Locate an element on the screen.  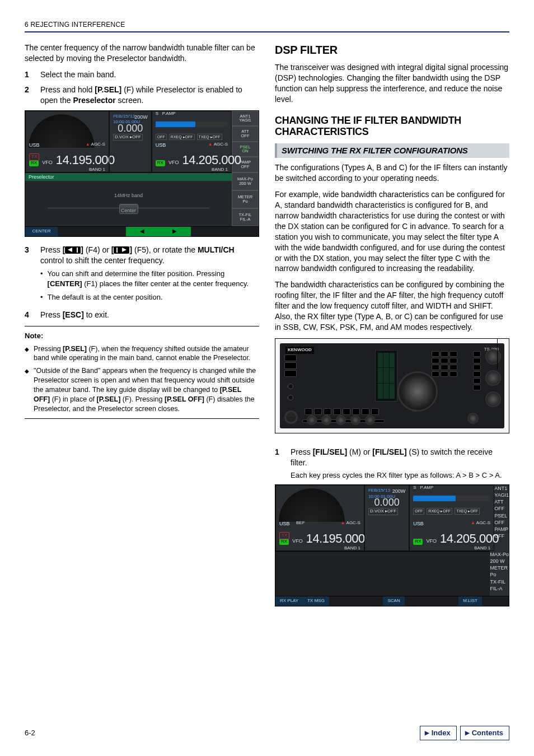
mode-label-sub: USB is located at coordinates (161, 145).